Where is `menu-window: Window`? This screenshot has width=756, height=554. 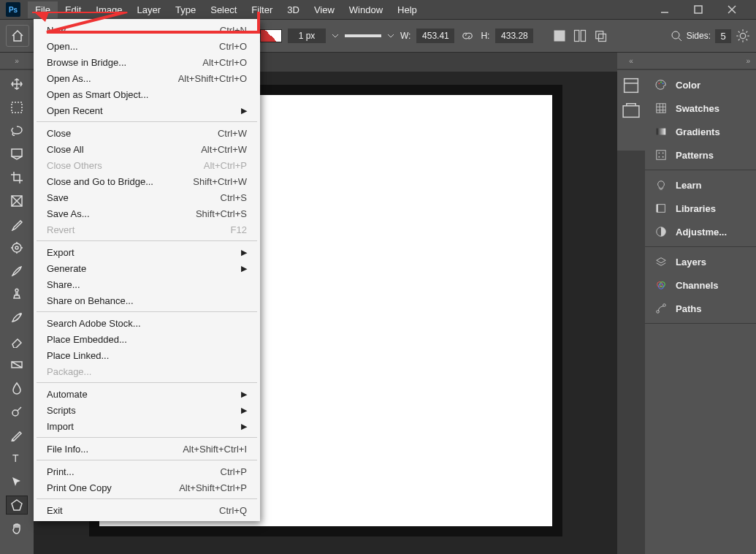
menu-window: Window is located at coordinates (366, 10).